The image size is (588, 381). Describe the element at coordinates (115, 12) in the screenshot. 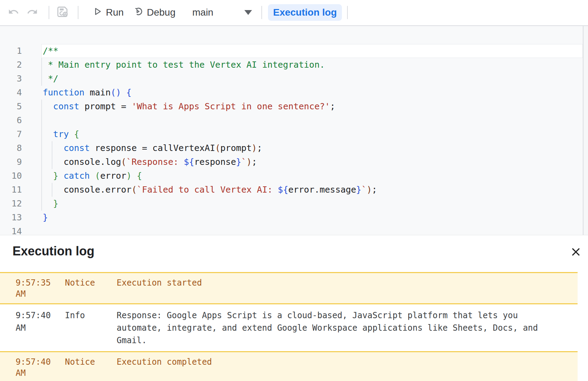

I see `run-label: Run` at that location.